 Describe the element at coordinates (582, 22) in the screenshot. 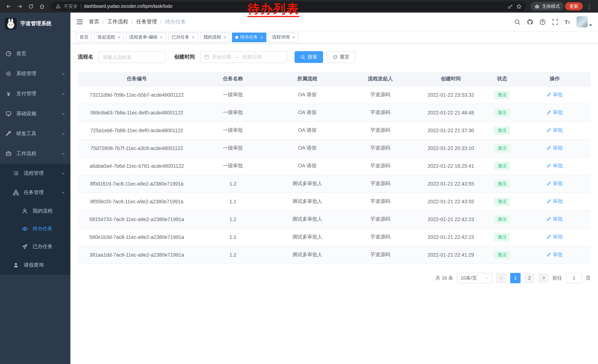

I see `avatar-image` at that location.